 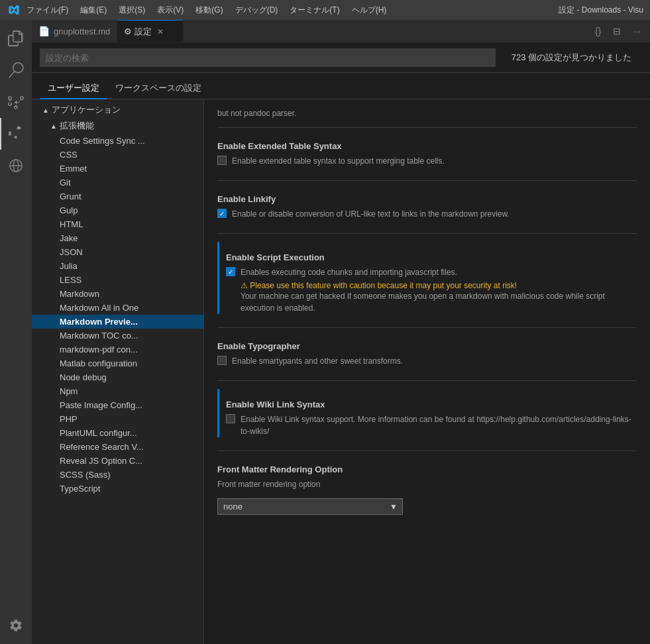 I want to click on tree-leaf-markdown-all-in-one: Markdown All in One, so click(x=118, y=307).